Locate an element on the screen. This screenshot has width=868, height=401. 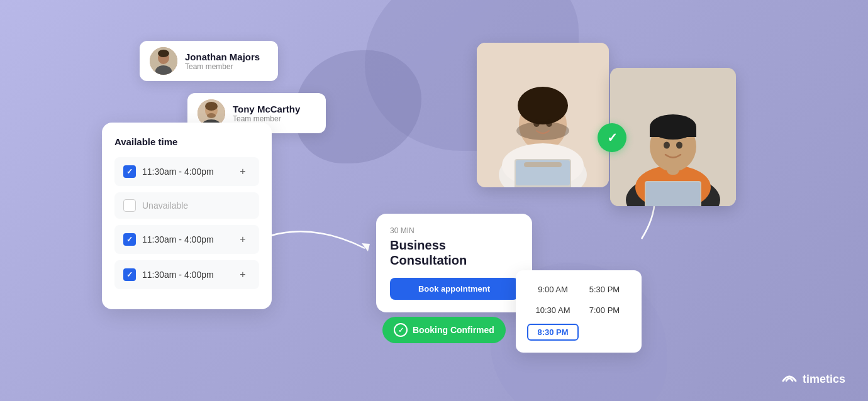
book-appointment-button: Book appointment is located at coordinates (454, 289).